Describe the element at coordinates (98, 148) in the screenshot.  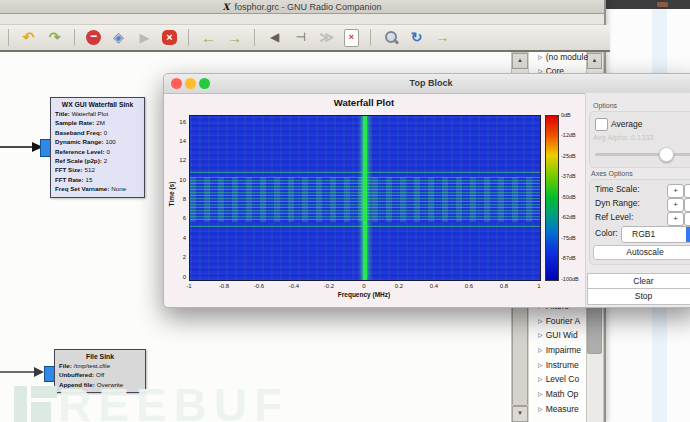
I see `block-wx-gui-waterfall-sink: WX GUI Waterfall Sink Title:Waterfall Pl…` at that location.